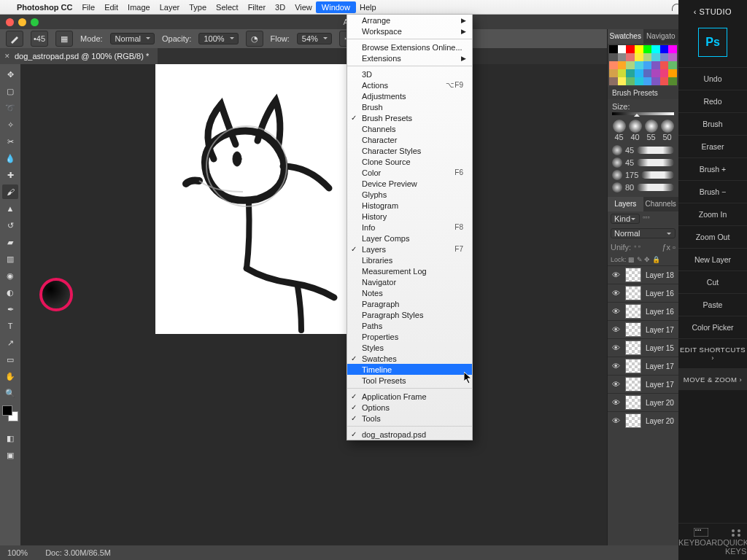  What do you see at coordinates (111, 7) in the screenshot?
I see `menu-edit: Edit` at bounding box center [111, 7].